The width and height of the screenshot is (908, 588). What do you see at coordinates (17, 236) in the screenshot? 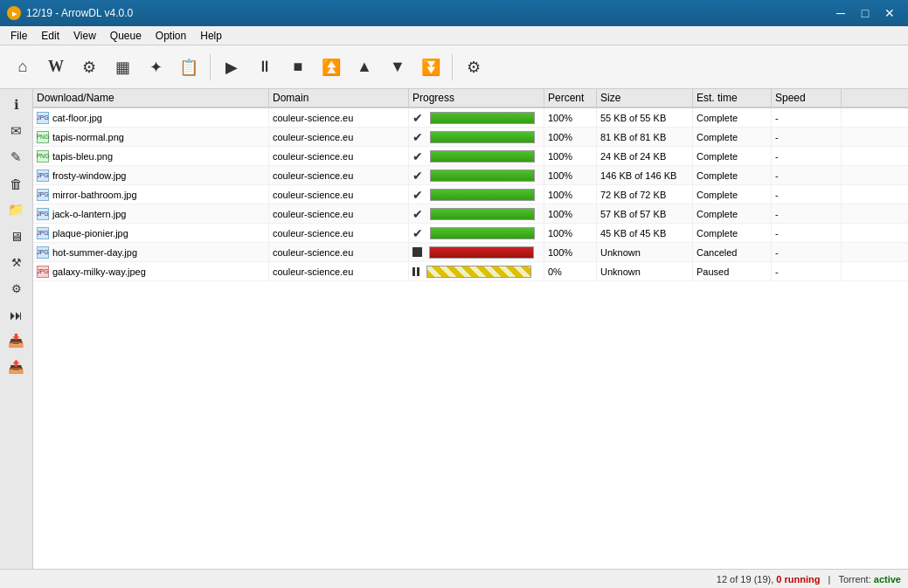
I see `sidebar-monitor: 🖥` at bounding box center [17, 236].